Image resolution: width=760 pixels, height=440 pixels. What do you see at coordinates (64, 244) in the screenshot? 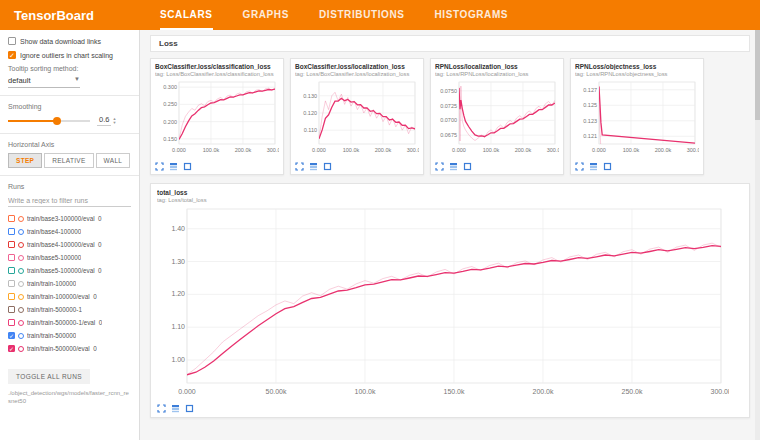
I see `run-label: train/base4-100000/eval_0` at bounding box center [64, 244].